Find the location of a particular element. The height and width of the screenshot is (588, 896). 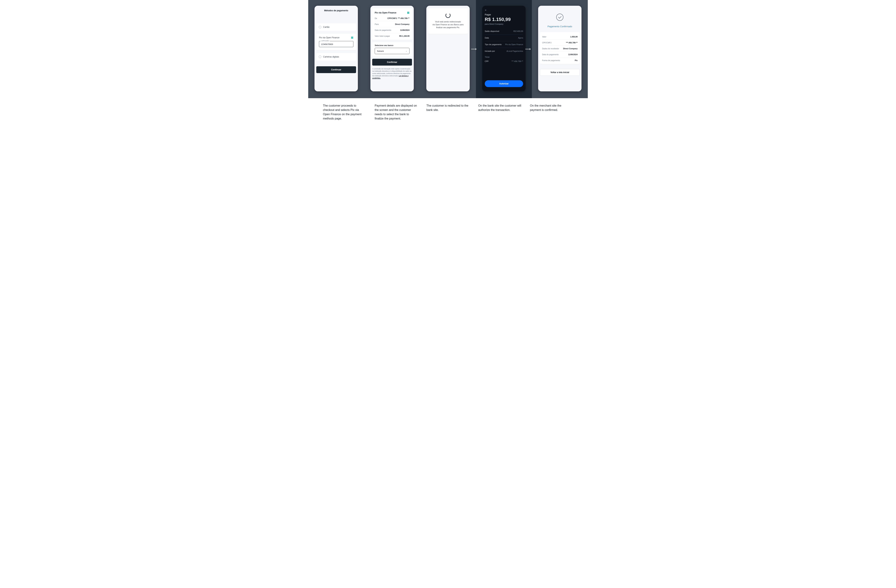

method-label: Pix via Open Finance is located at coordinates (329, 38).